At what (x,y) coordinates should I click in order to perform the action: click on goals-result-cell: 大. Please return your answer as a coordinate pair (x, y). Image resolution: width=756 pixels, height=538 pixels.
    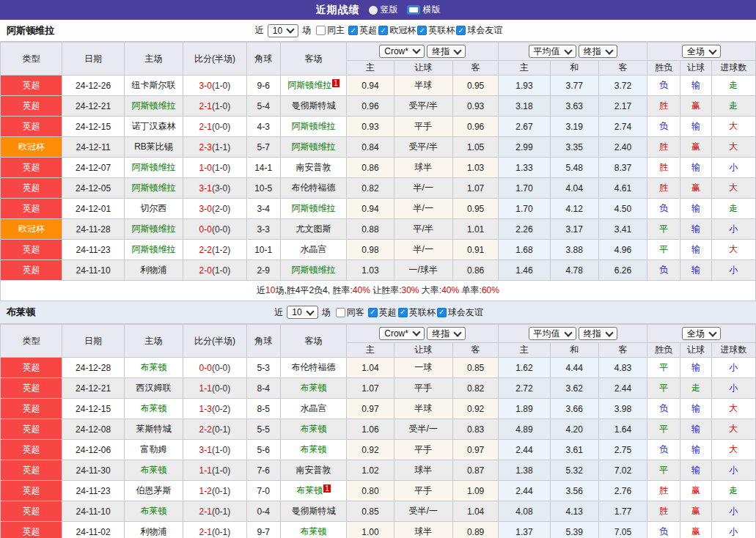
    Looking at the image, I should click on (733, 188).